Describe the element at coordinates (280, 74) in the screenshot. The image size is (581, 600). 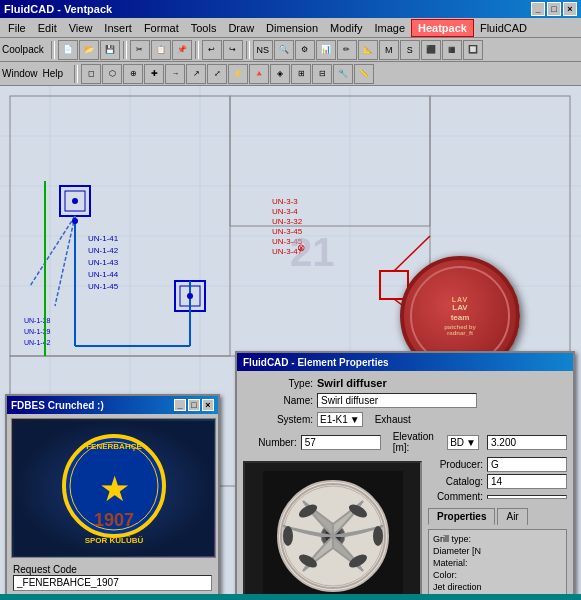
I see `toolbar2-b10: ◈` at that location.